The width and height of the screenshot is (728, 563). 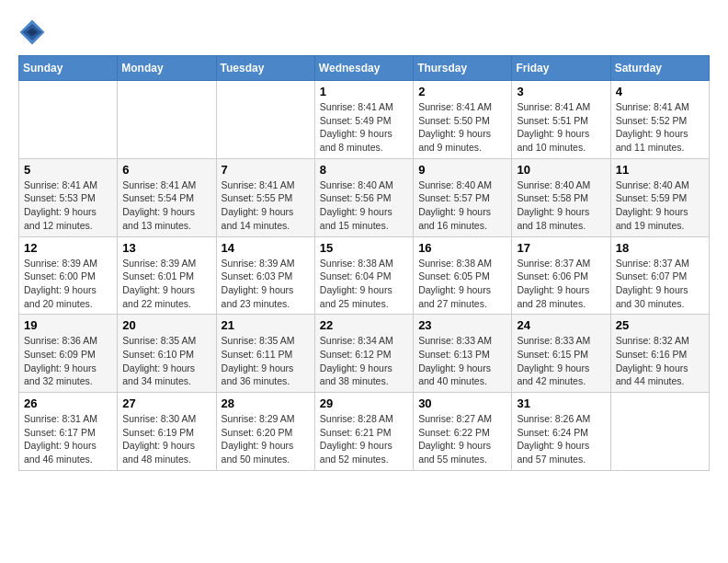 What do you see at coordinates (364, 68) in the screenshot?
I see `weekday-header-row: SundayMondayTuesdayWednesdayThursdayFrid…` at bounding box center [364, 68].